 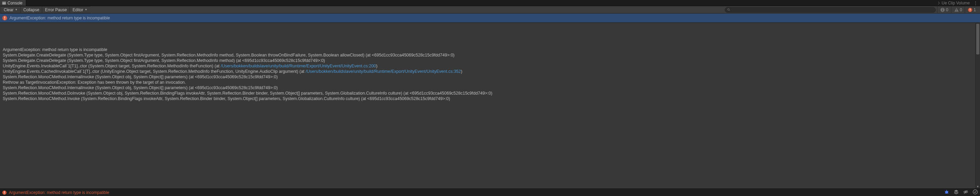 I want to click on trace-line: Rethrow as TargetInvocationException: Ex…, so click(x=94, y=82).